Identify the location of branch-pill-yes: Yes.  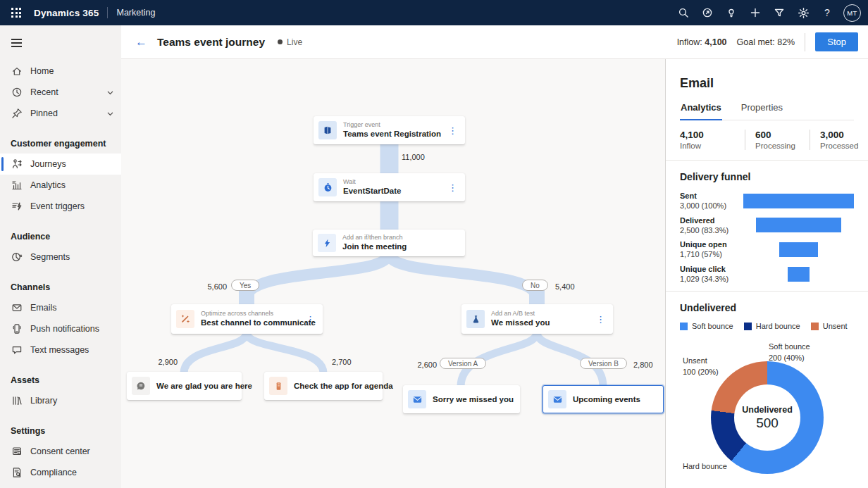
(245, 285).